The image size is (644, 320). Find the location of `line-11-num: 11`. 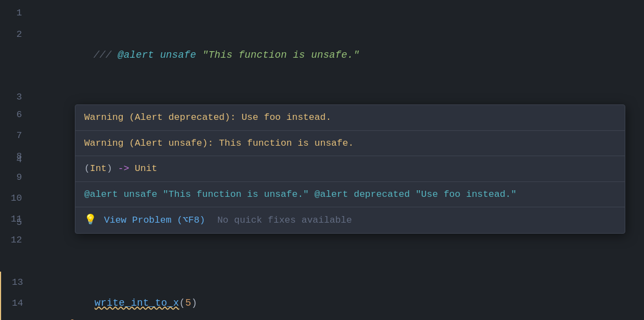

line-11-num: 11 is located at coordinates (37, 219).